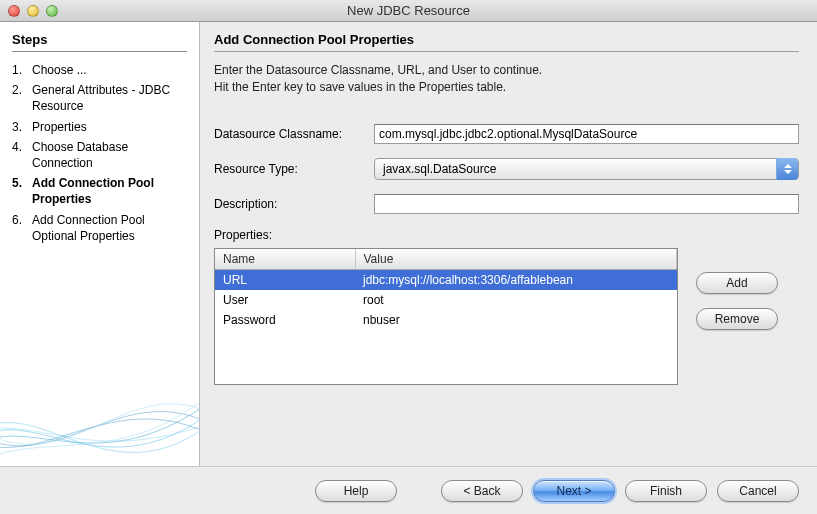  What do you see at coordinates (446, 300) in the screenshot?
I see `table-row: Userroot` at bounding box center [446, 300].